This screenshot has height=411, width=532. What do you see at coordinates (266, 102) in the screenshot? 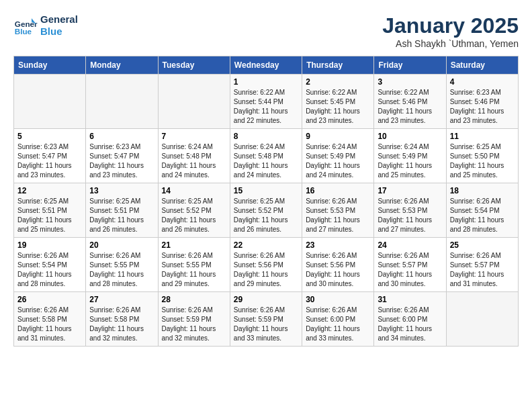
I see `calendar-week-row: 1Sunrise: 6:22 AM Sunset: 5:44 PM Daylig…` at bounding box center [266, 102].